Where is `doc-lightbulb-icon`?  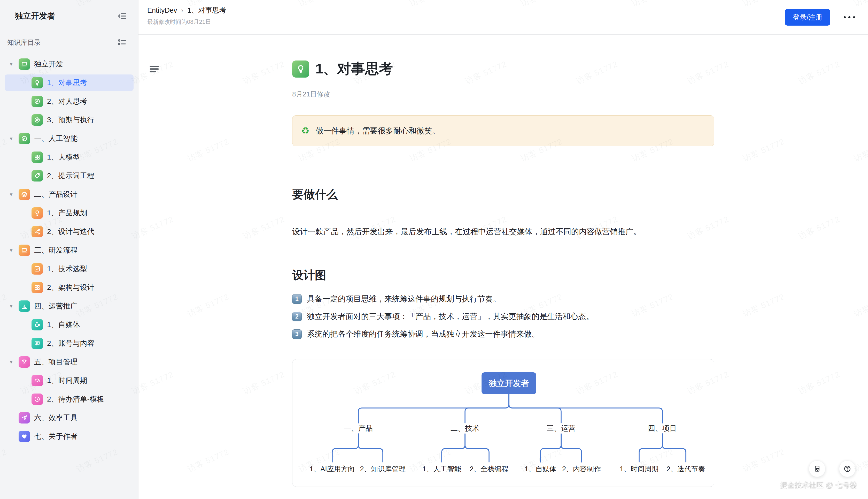
doc-lightbulb-icon is located at coordinates (301, 69).